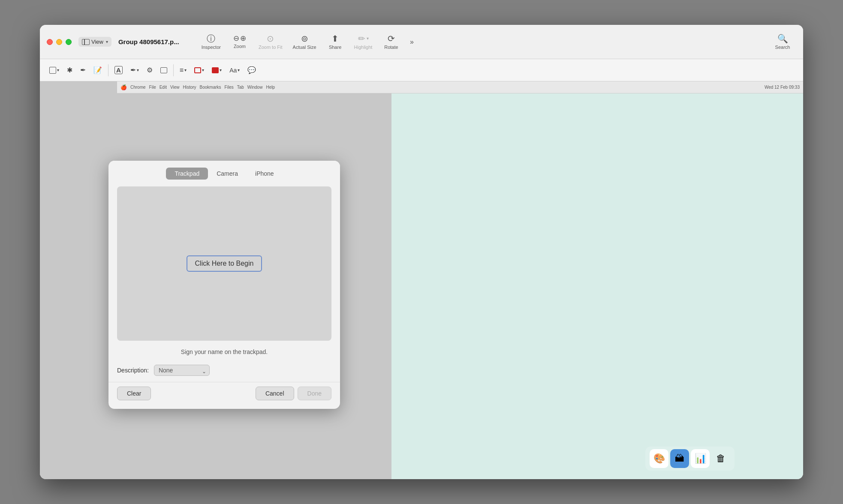  Describe the element at coordinates (118, 70) in the screenshot. I see `text-icon: A` at that location.